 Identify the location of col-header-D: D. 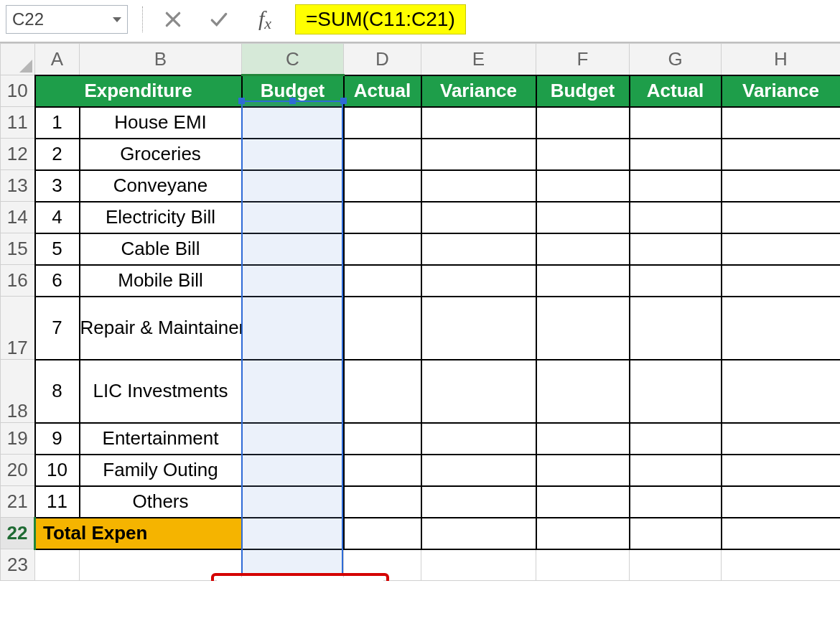
(383, 60).